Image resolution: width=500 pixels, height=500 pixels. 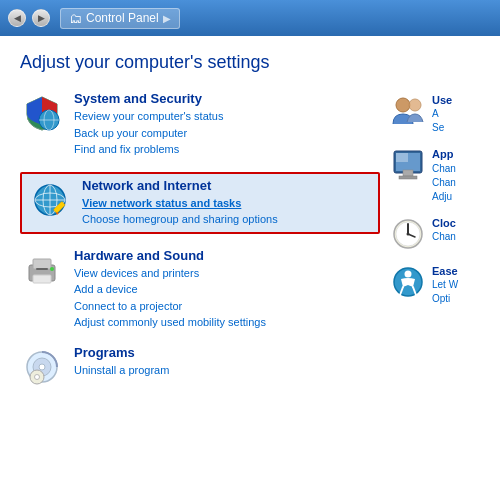 What do you see at coordinates (444, 223) in the screenshot?
I see `clock-title: Cloc` at bounding box center [444, 223].